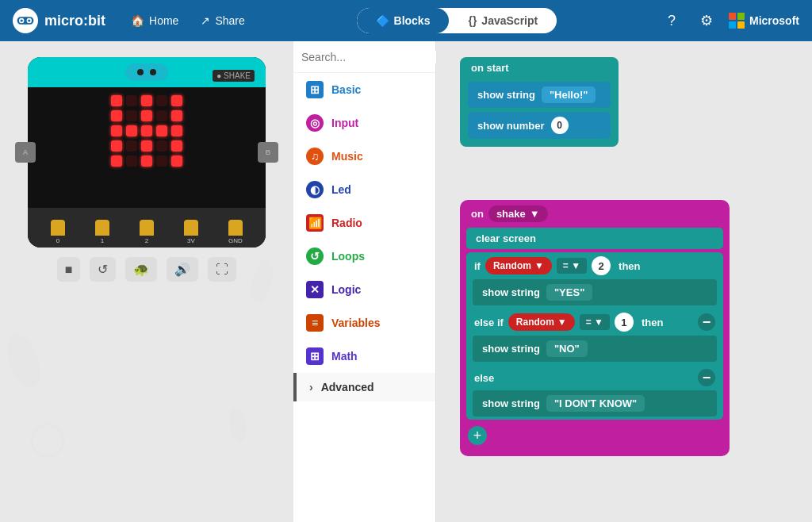  What do you see at coordinates (764, 21) in the screenshot?
I see `microsoft-logo: Microsoft` at bounding box center [764, 21].